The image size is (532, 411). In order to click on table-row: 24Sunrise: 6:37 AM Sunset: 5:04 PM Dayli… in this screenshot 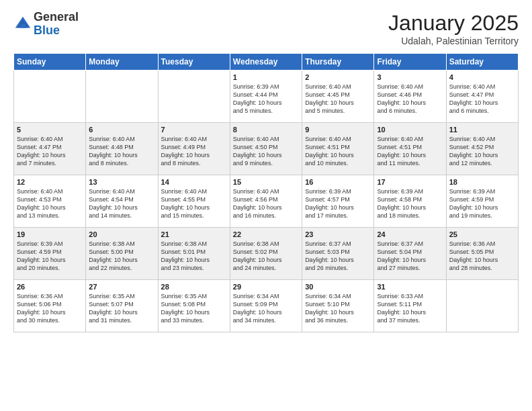, I will do `click(410, 254)`.